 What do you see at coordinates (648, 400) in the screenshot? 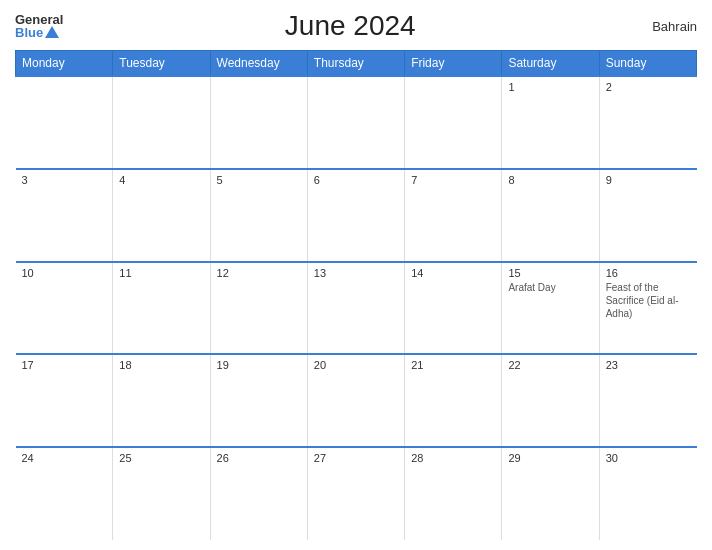
I see `calendar-cell: 23` at bounding box center [648, 400].